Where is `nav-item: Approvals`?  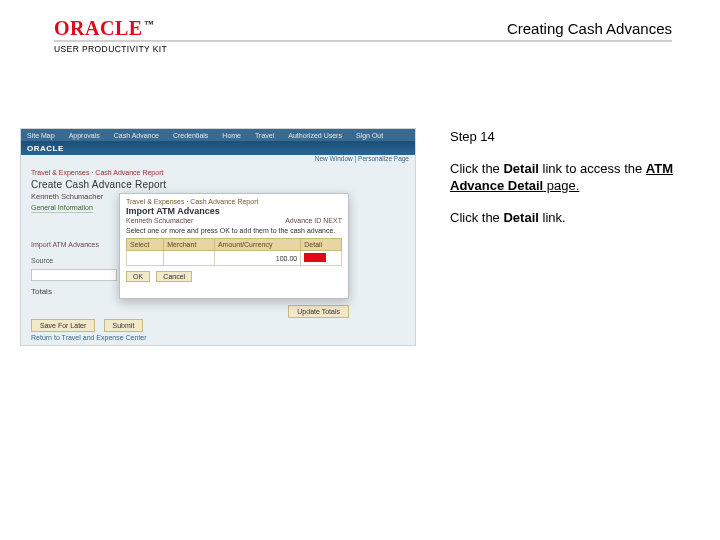
nav-item: Approvals is located at coordinates (84, 136).